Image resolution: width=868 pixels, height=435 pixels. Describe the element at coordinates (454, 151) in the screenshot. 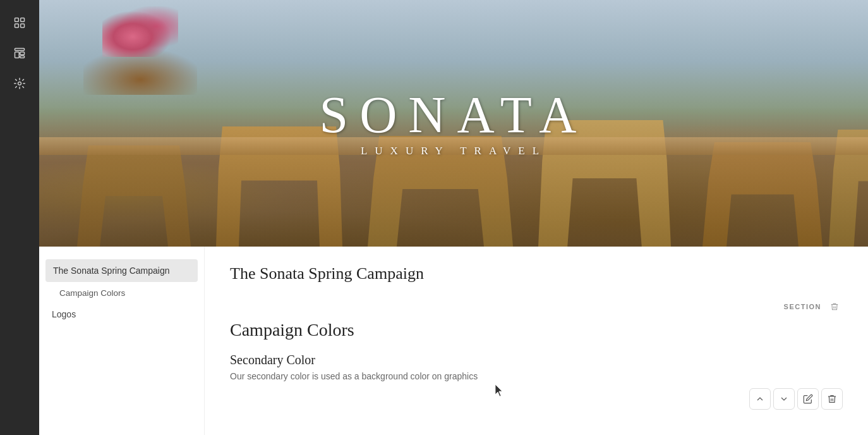

I see `logo-tagline: LUXURY TRAVEL` at that location.